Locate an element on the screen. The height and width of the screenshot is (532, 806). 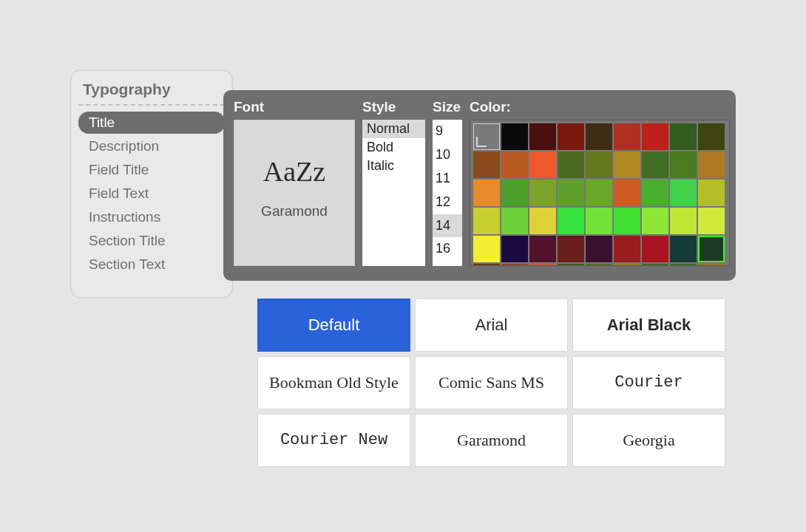
font-option-courier-new: Courier New is located at coordinates (334, 440).